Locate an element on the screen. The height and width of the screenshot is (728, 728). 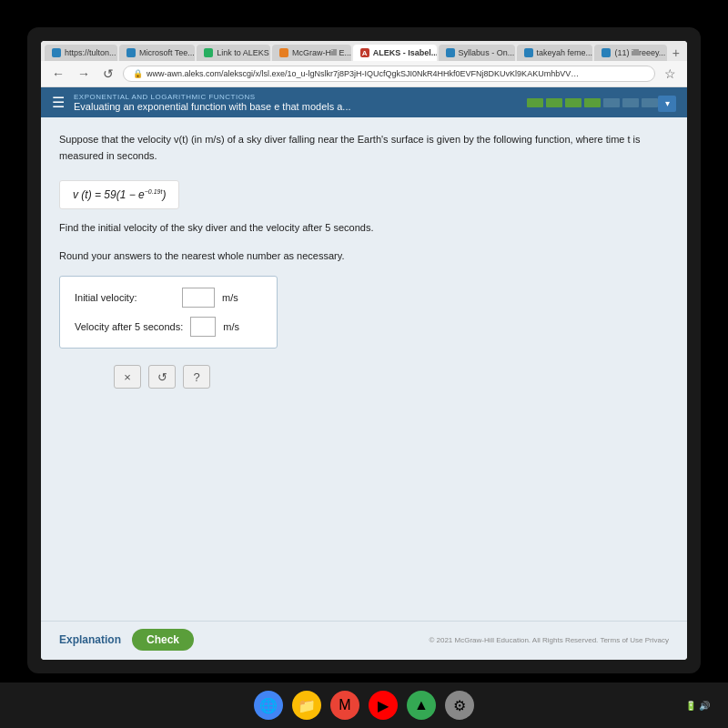
forward-button: → is located at coordinates (84, 74).